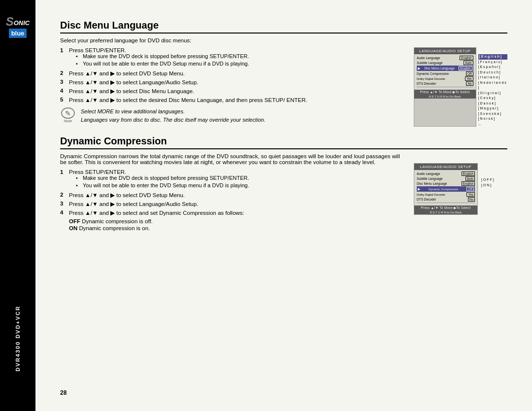  I want to click on dc-step-3-text: Press ▲/▼ and ▶ to select Language/Audio…, so click(134, 204).